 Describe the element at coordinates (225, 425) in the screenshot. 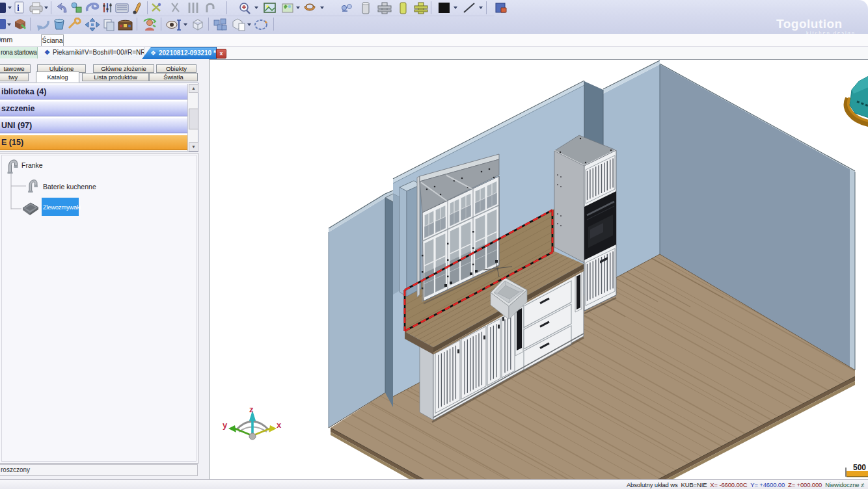

I see `svg-text: y` at that location.